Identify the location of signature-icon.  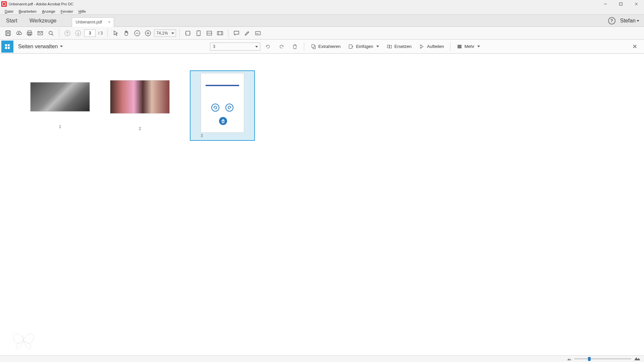
(258, 33).